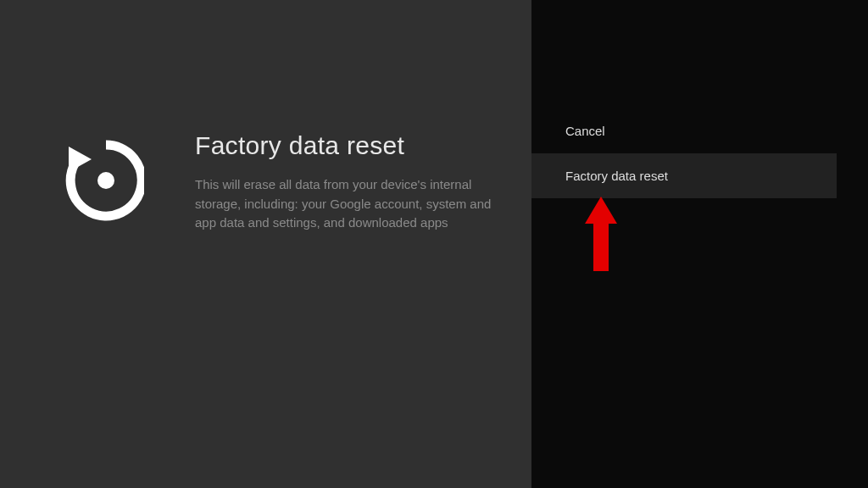 This screenshot has height=488, width=868. What do you see at coordinates (684, 176) in the screenshot?
I see `factory-reset-button: Factory data reset` at bounding box center [684, 176].